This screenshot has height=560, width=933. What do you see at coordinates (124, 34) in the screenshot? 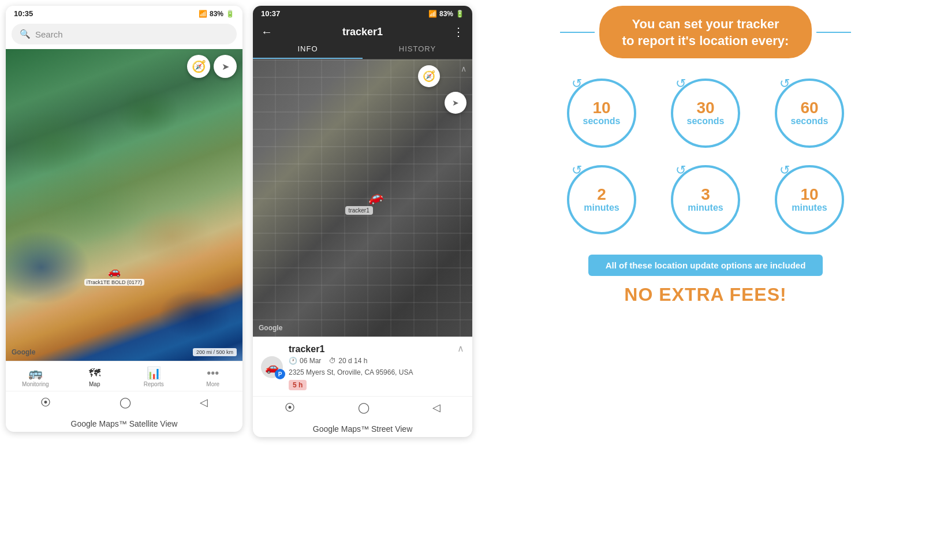
I see `search-bar: 🔍 Search` at bounding box center [124, 34].